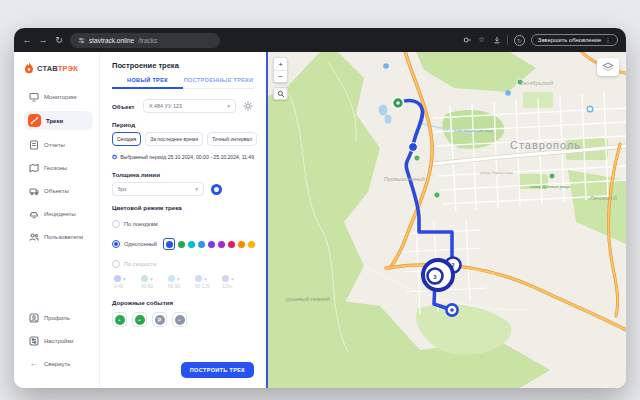 This screenshot has height=400, width=640. Describe the element at coordinates (192, 244) in the screenshot. I see `swatch-teal` at that location.